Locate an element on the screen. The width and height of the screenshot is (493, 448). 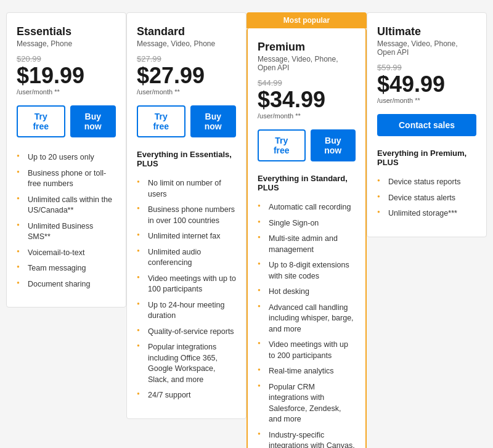
feature-item: Unlimited Business SMS** is located at coordinates (67, 232).